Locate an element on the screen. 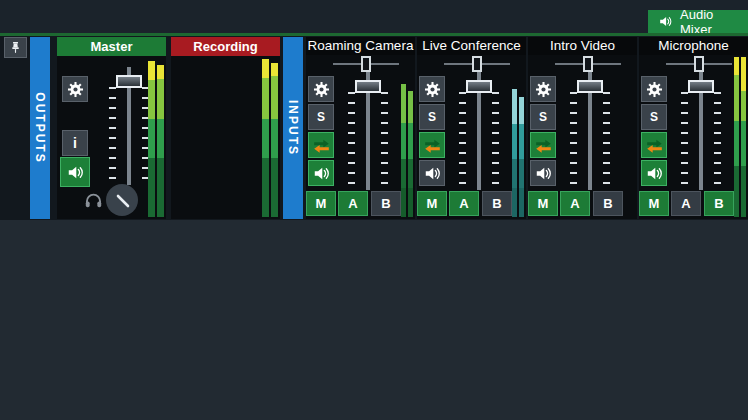  info-button: i is located at coordinates (75, 143).